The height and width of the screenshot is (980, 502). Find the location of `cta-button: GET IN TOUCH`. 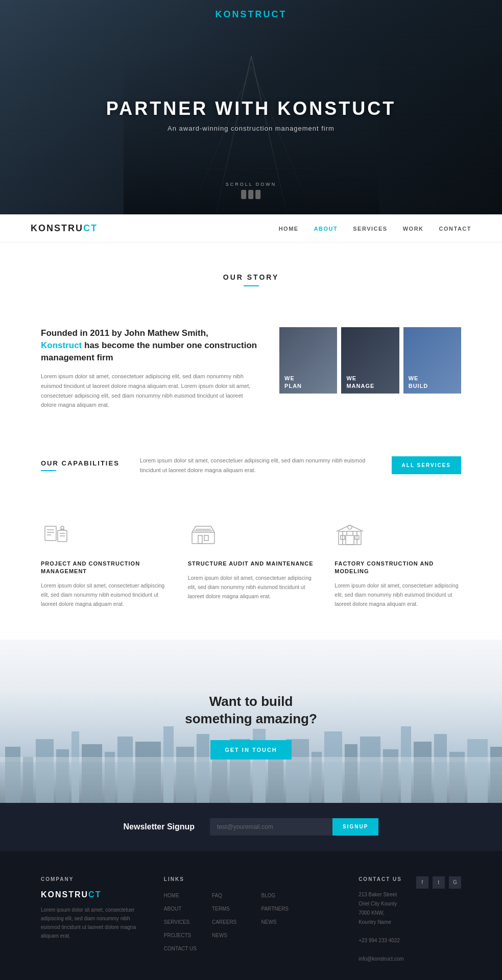

cta-button: GET IN TOUCH is located at coordinates (251, 750).